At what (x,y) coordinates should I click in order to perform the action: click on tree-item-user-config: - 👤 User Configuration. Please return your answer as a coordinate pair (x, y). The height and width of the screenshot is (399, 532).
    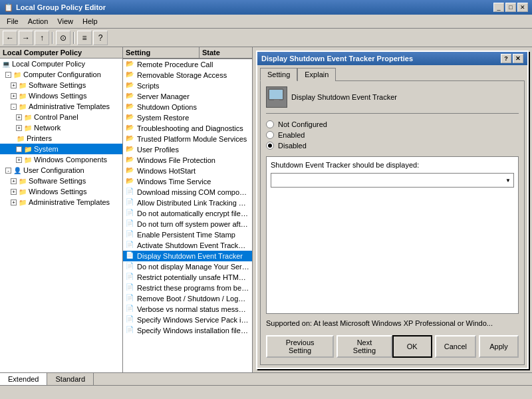
    Looking at the image, I should click on (61, 170).